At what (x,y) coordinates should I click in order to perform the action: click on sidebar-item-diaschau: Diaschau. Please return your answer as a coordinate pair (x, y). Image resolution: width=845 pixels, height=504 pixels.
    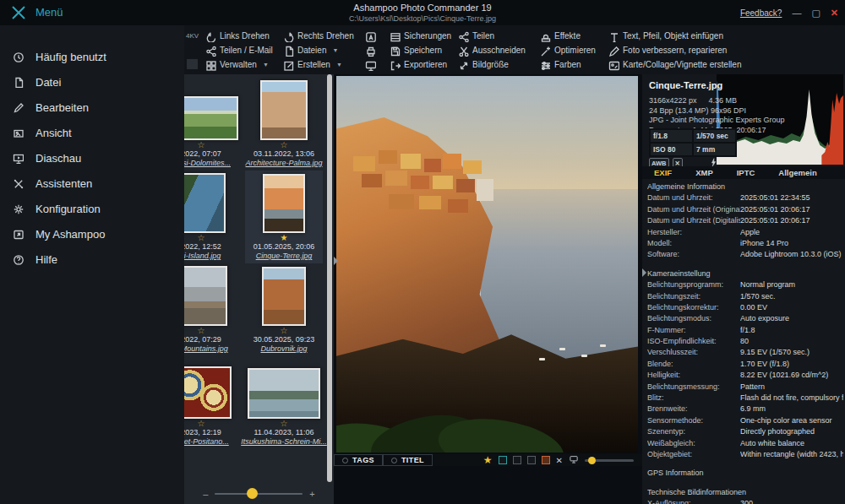
    Looking at the image, I should click on (92, 158).